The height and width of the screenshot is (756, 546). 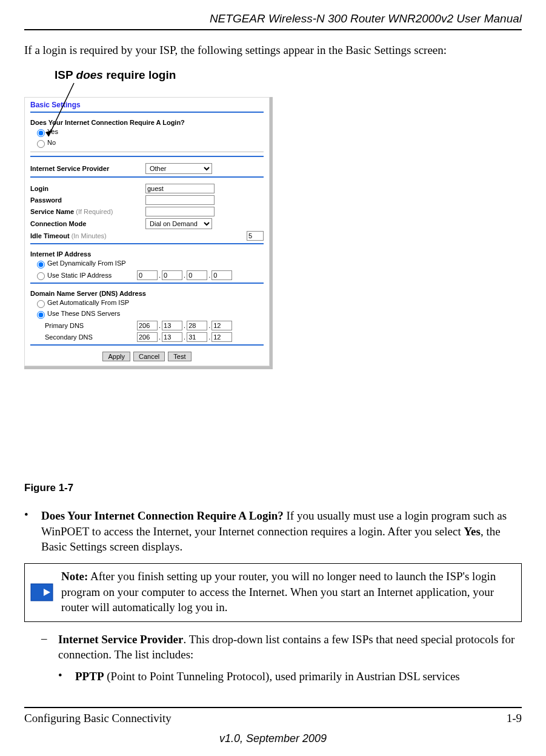 I want to click on note-box: Note: After you finish setting up your r…, so click(x=273, y=593).